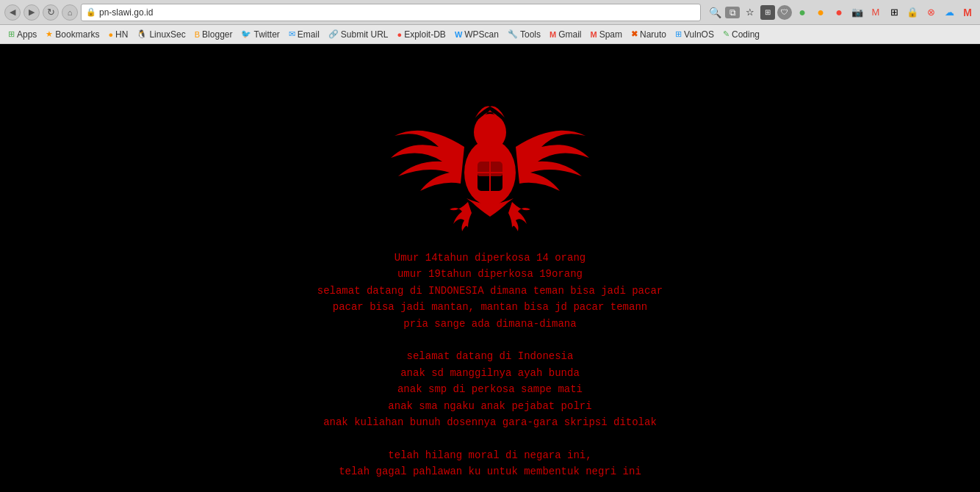 This screenshot has height=492, width=980. What do you see at coordinates (22, 35) in the screenshot?
I see `bookmark-apps: ⊞ Apps` at bounding box center [22, 35].